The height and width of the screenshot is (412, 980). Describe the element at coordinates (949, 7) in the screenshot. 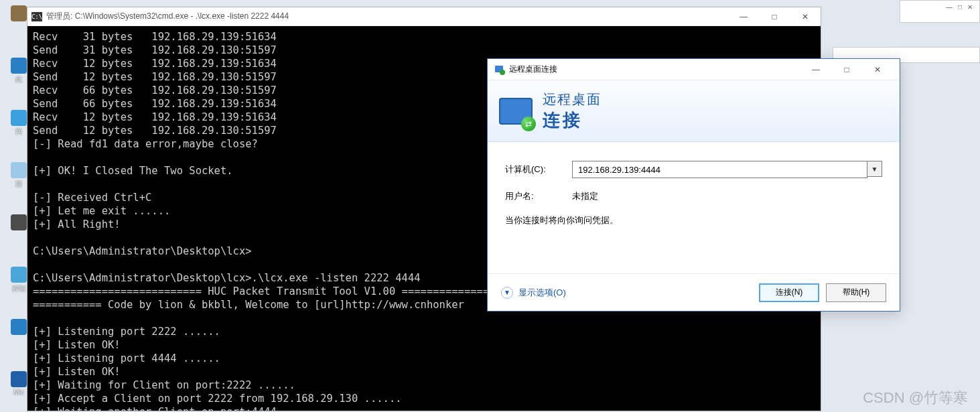

I see `min-icon: —` at that location.